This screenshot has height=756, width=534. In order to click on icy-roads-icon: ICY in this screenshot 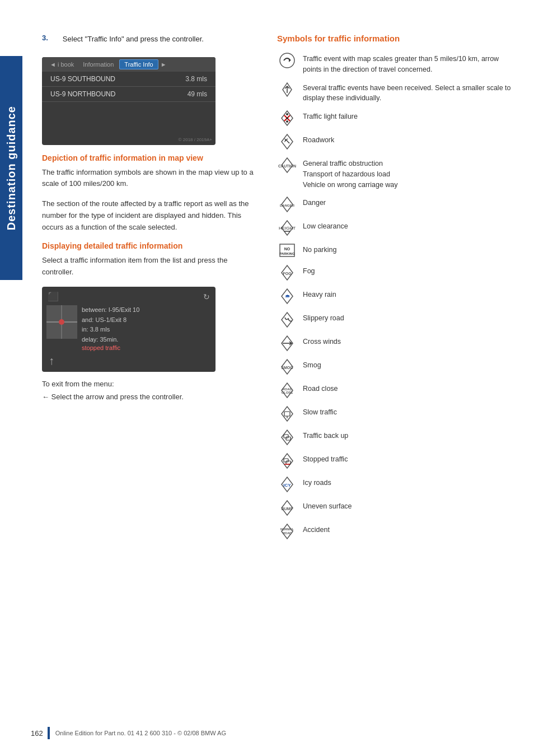, I will do `click(287, 484)`.